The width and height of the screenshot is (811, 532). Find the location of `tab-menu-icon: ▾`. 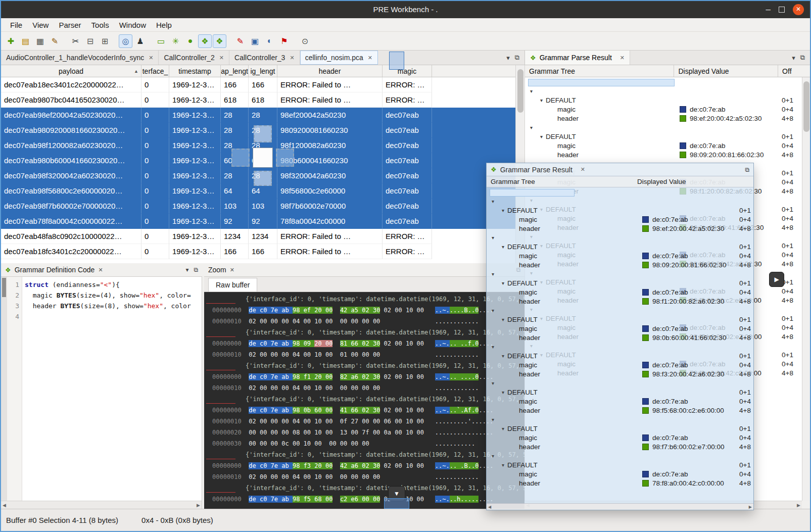

tab-menu-icon: ▾ is located at coordinates (508, 58).